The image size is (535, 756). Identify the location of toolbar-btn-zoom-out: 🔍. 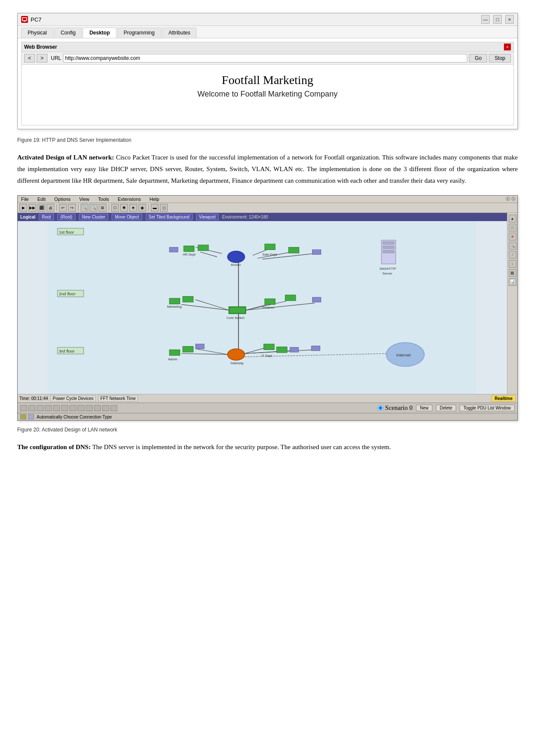
(94, 208).